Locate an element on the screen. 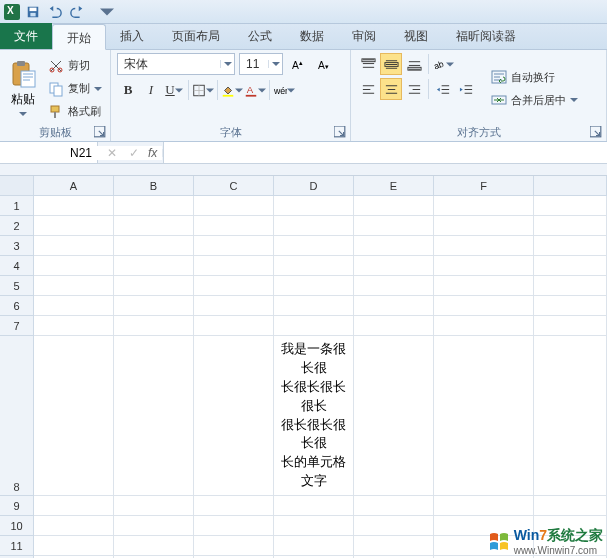  col-header-A: A is located at coordinates (74, 186).